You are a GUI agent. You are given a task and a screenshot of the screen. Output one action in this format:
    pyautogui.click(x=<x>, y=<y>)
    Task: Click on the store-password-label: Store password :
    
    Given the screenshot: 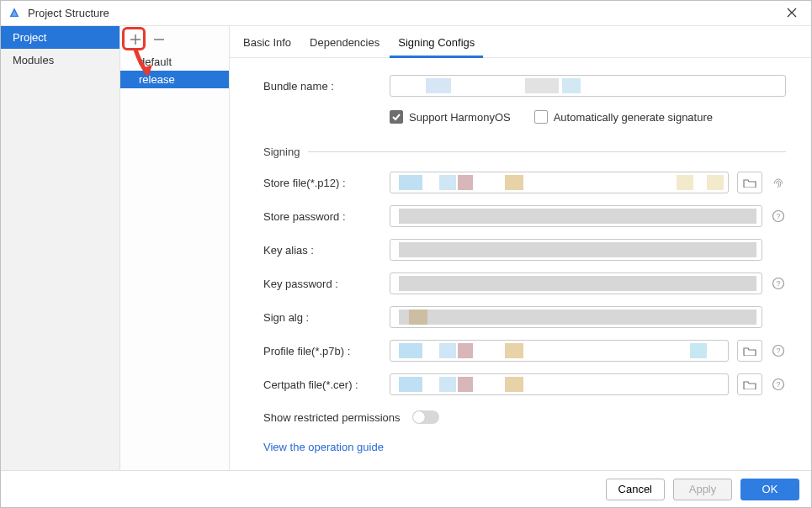 What is the action you would take?
    pyautogui.click(x=326, y=217)
    